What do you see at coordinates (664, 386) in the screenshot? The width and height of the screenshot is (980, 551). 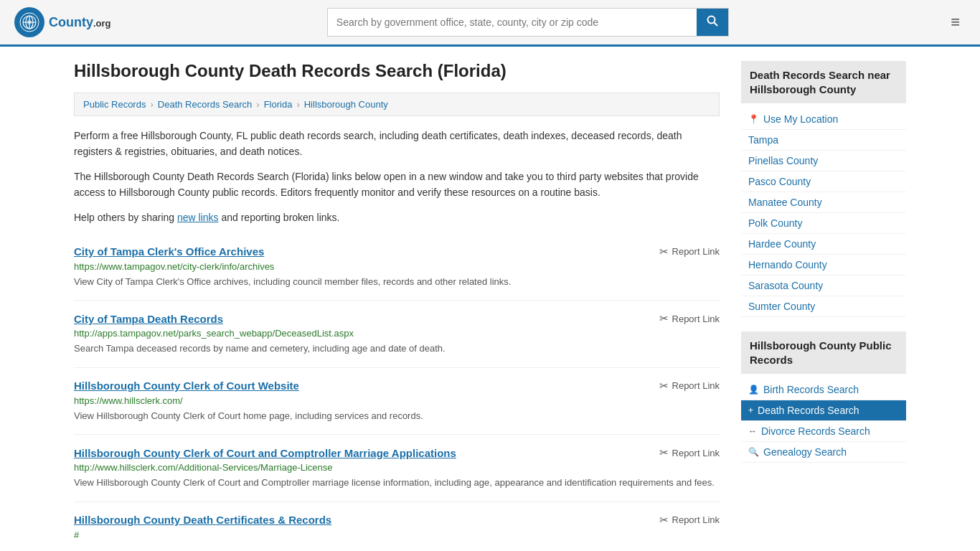 I see `report-icon-2: ✂` at bounding box center [664, 386].